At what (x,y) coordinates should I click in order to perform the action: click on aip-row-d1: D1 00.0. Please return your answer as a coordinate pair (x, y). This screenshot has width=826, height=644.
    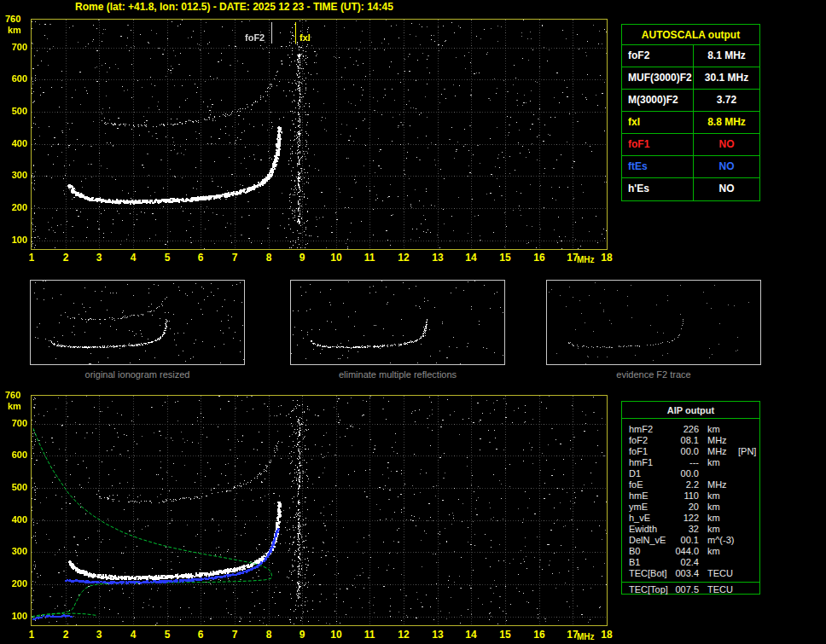
    Looking at the image, I should click on (691, 474).